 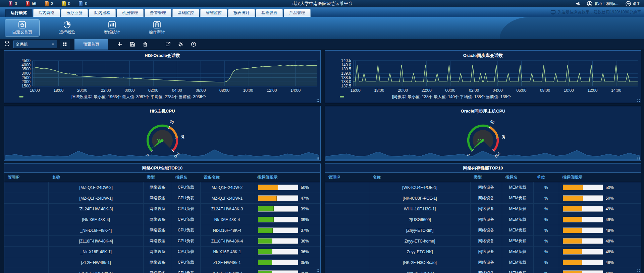 I want to click on group-icon, so click(x=7, y=44).